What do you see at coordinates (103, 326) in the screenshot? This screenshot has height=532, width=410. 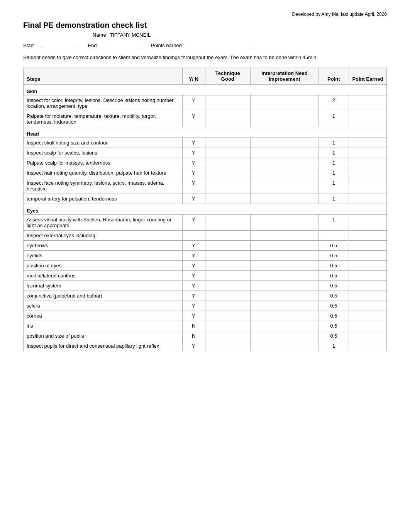 I see `step-cell: iris` at bounding box center [103, 326].